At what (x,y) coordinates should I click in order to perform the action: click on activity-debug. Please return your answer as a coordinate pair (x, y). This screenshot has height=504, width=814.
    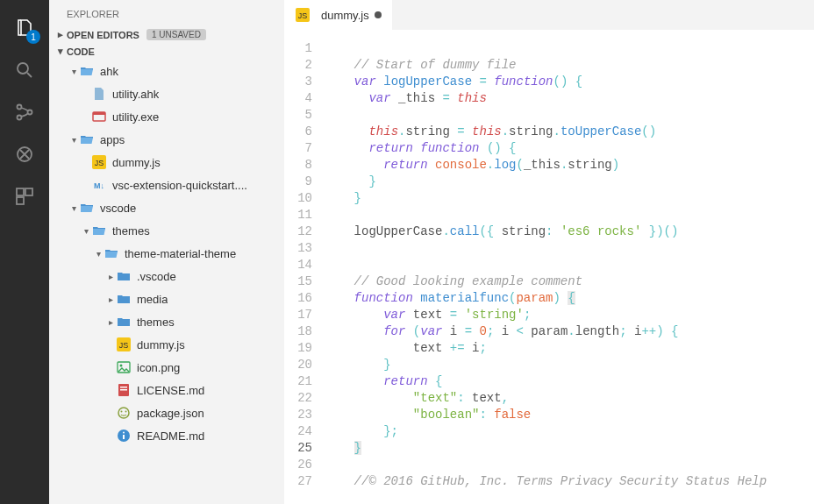
    Looking at the image, I should click on (25, 154).